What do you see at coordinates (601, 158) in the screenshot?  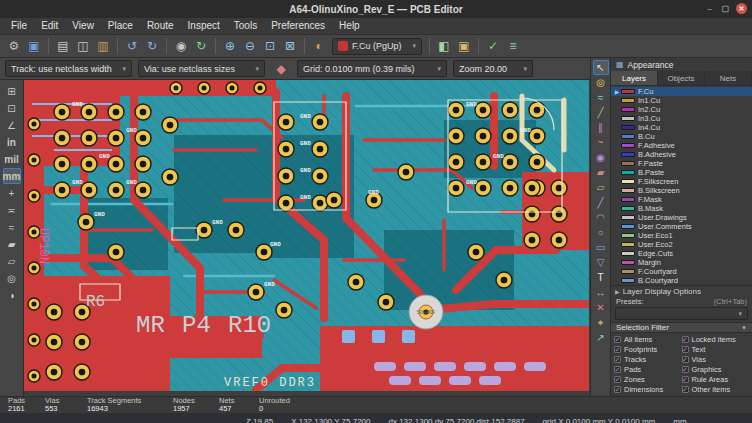 I see `via-tool-icon: ◉` at bounding box center [601, 158].